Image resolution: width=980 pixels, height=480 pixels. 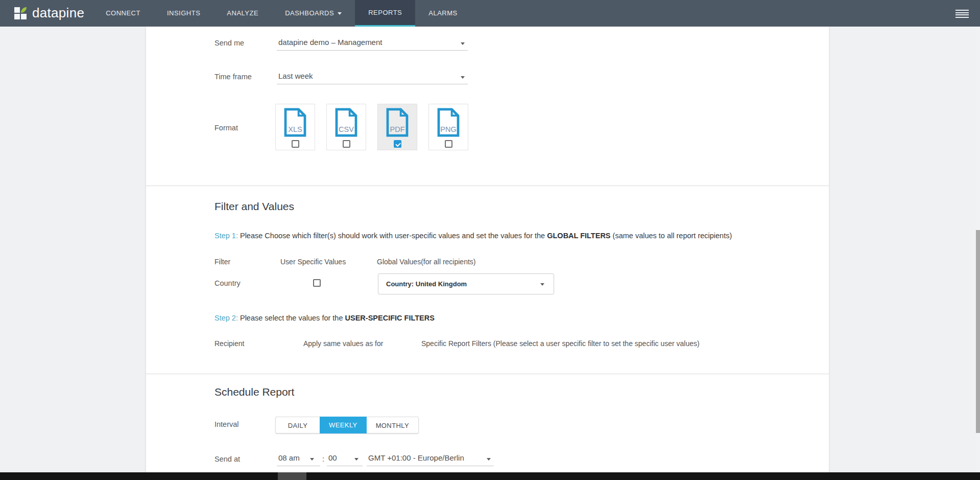 I want to click on send-at-label: Send at, so click(x=227, y=459).